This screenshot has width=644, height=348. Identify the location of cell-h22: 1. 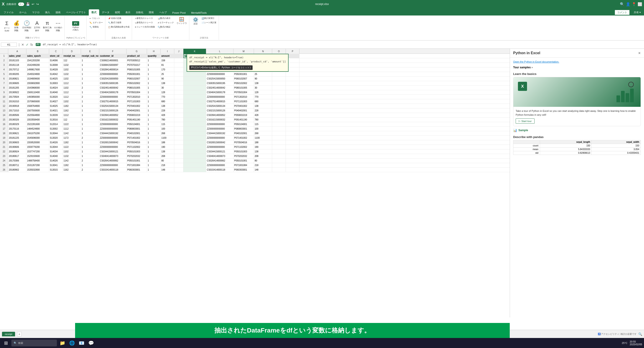
(154, 152).